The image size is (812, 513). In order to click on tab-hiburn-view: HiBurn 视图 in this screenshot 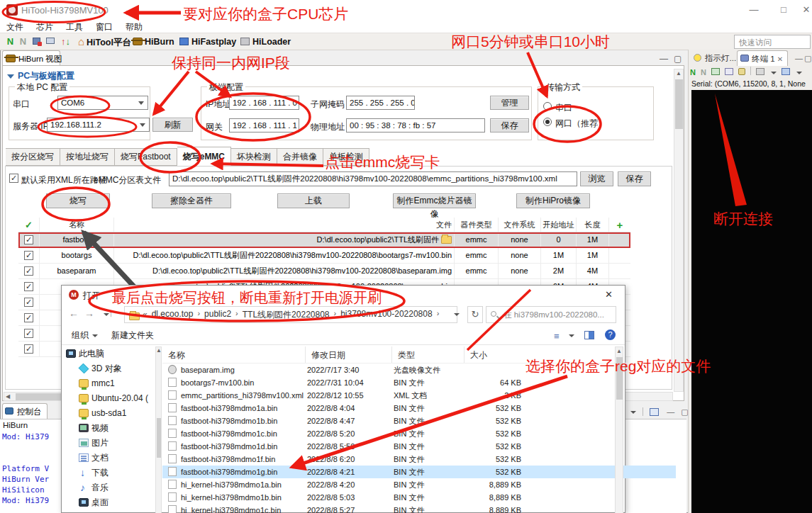, I will do `click(31, 58)`.